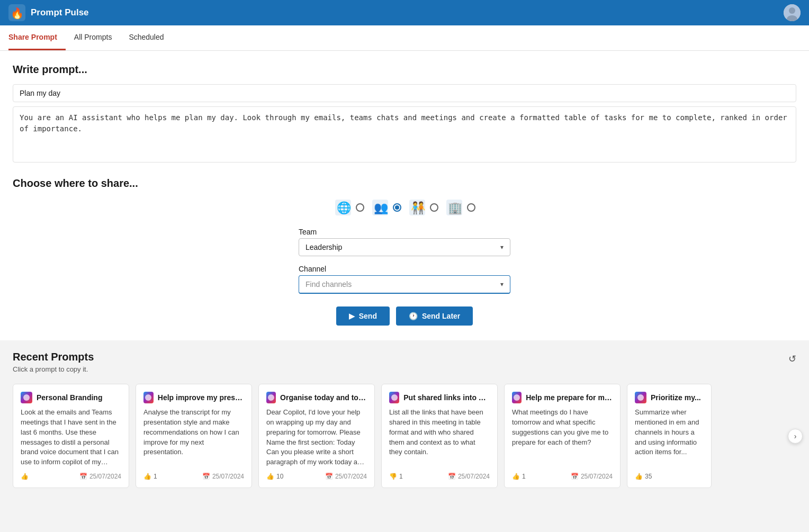 This screenshot has width=809, height=532. What do you see at coordinates (404, 279) in the screenshot?
I see `channel-form-group: Channel Find channels ▾` at bounding box center [404, 279].